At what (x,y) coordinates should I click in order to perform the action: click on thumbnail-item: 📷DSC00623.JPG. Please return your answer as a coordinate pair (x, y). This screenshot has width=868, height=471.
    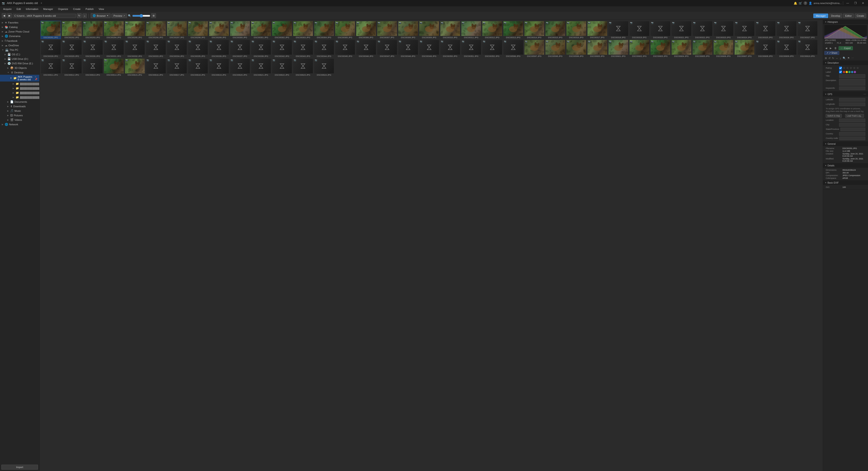
    Looking at the image, I should click on (303, 67).